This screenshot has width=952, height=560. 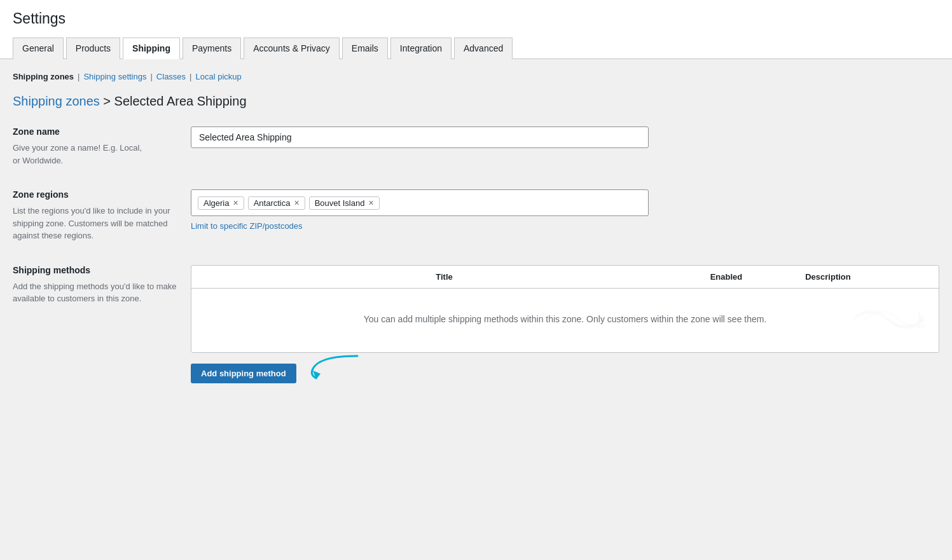 What do you see at coordinates (565, 216) in the screenshot?
I see `zone-regions-content: Algeria × Antarctica × Bouvet Island × L…` at bounding box center [565, 216].